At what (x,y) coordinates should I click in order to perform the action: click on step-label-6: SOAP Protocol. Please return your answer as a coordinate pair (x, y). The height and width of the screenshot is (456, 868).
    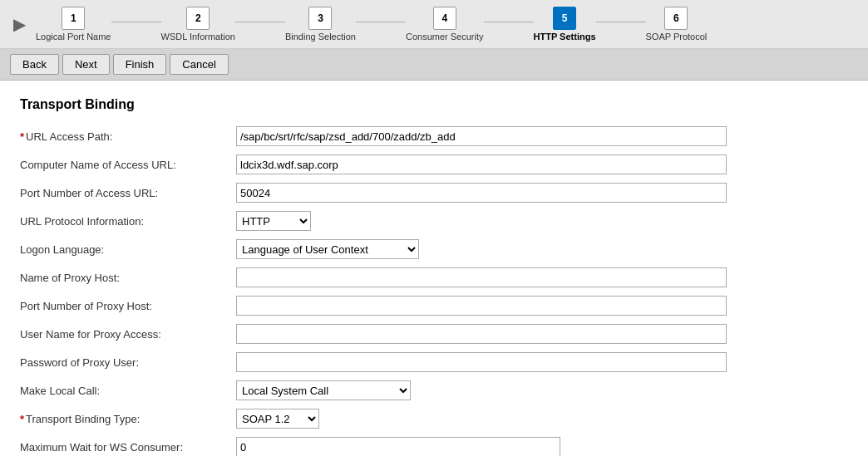
    Looking at the image, I should click on (677, 37).